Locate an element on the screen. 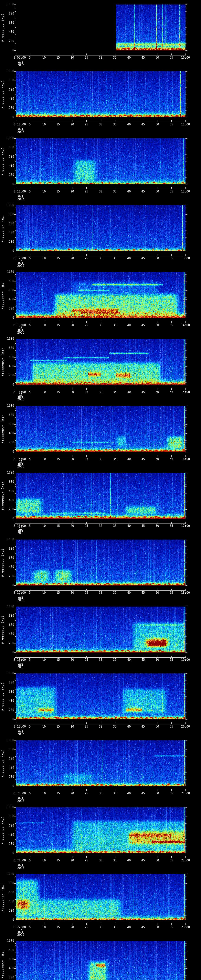 This screenshot has height=980, width=201. x-end-time-label: 22:00 is located at coordinates (186, 861).